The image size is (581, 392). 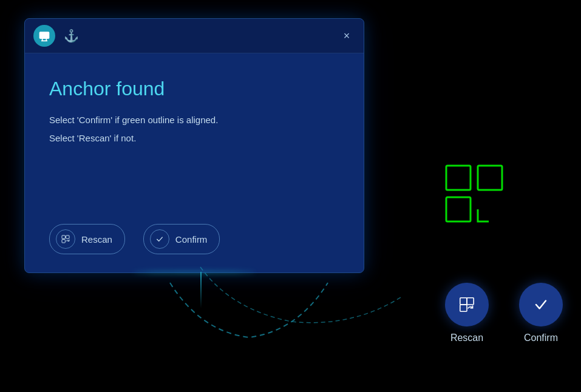 What do you see at coordinates (194, 36) in the screenshot?
I see `panel-titlebar: ⚓ ×` at bounding box center [194, 36].